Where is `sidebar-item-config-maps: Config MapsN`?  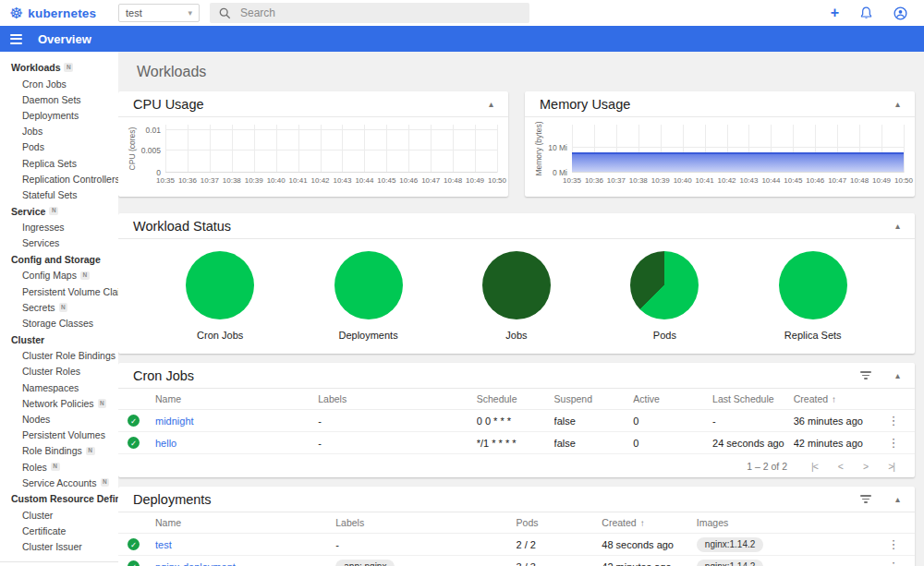 sidebar-item-config-maps: Config MapsN is located at coordinates (59, 275).